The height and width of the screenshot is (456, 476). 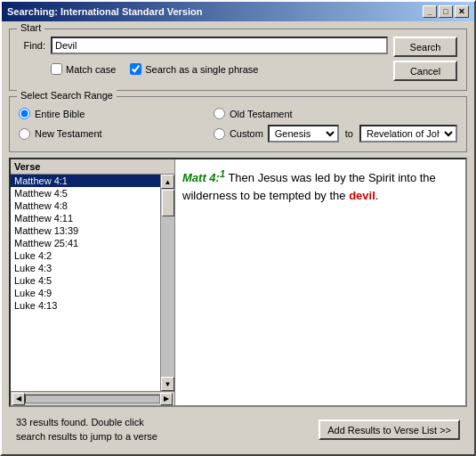 I want to click on status-line1: 33 results found. Double click, so click(x=87, y=422).